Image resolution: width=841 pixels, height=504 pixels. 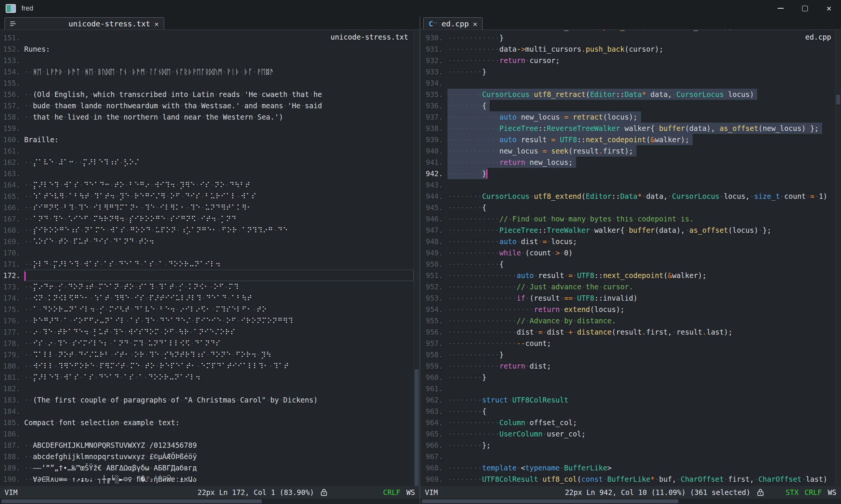 What do you see at coordinates (829, 8) in the screenshot?
I see `close-button` at bounding box center [829, 8].